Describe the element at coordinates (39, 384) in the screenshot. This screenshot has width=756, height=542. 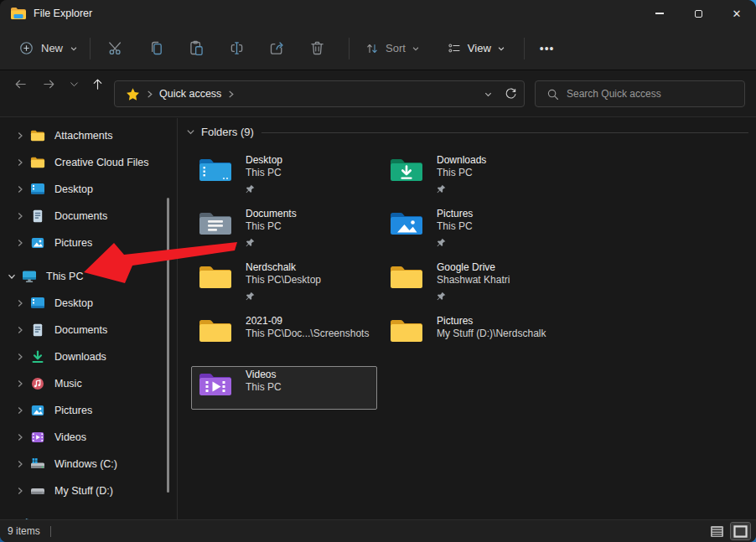
I see `music-icon` at that location.